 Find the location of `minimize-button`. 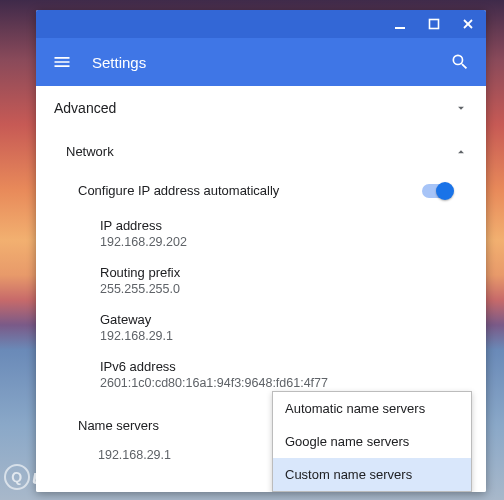

minimize-button is located at coordinates (400, 24).